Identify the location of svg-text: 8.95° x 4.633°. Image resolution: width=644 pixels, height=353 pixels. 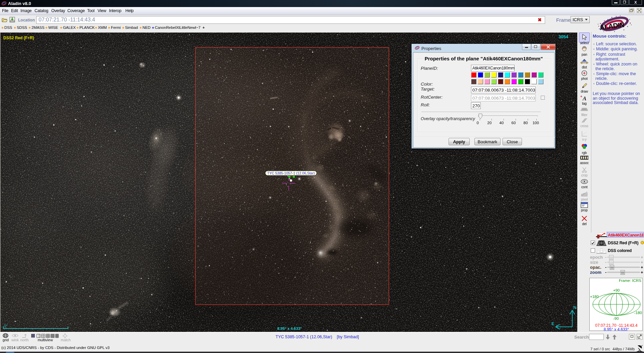
(290, 329).